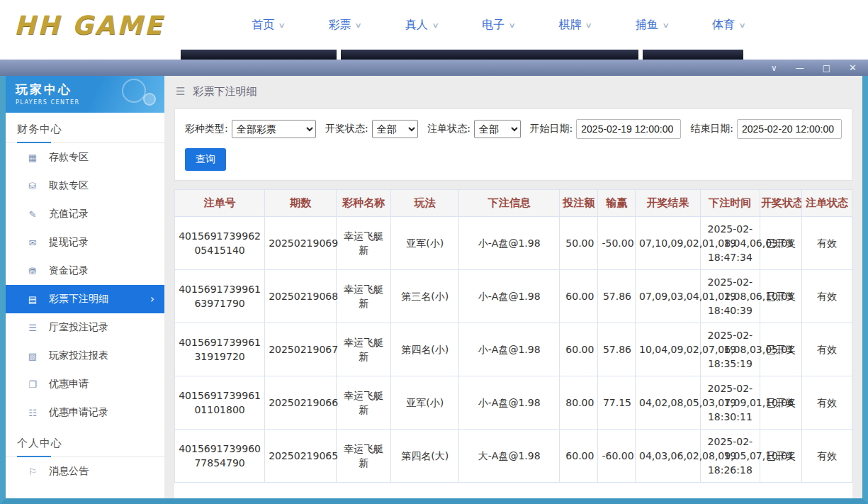 This screenshot has height=504, width=868. I want to click on window-titlebar: ∨ — □ ✕, so click(434, 68).